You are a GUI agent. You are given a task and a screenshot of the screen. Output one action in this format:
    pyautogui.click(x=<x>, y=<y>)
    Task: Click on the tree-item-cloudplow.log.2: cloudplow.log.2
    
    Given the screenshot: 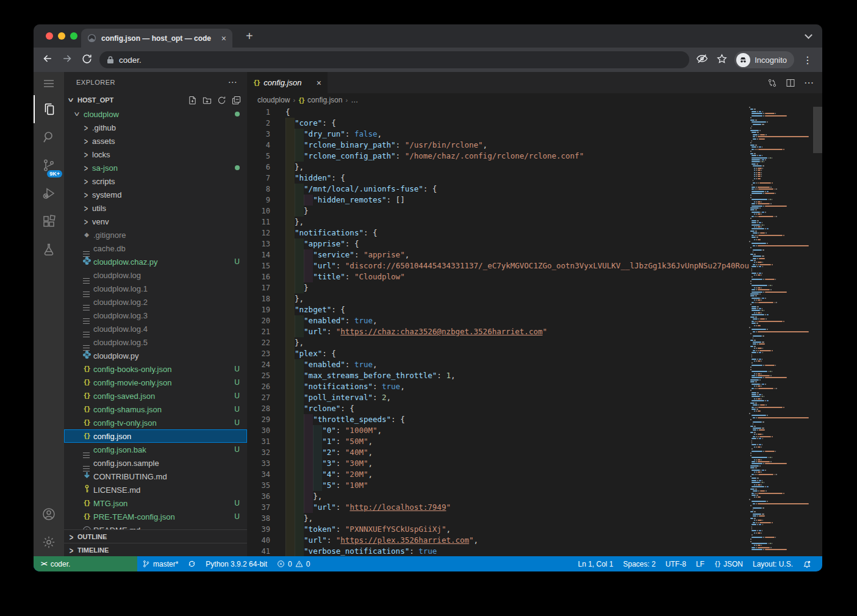 What is the action you would take?
    pyautogui.click(x=156, y=302)
    